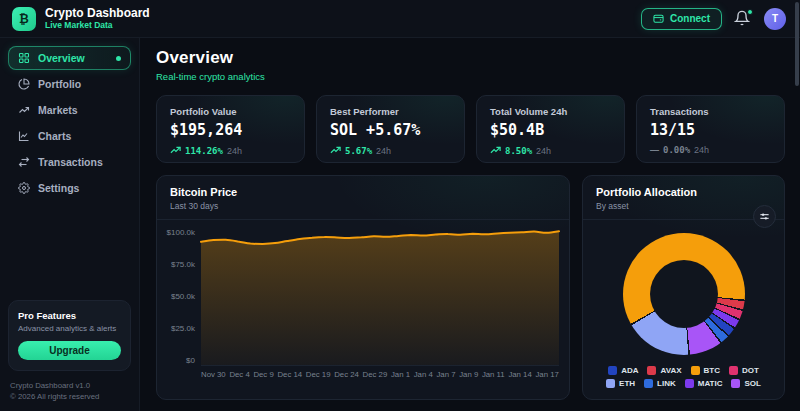 The image size is (800, 411). Describe the element at coordinates (376, 374) in the screenshot. I see `x-tick: Dec 29` at that location.